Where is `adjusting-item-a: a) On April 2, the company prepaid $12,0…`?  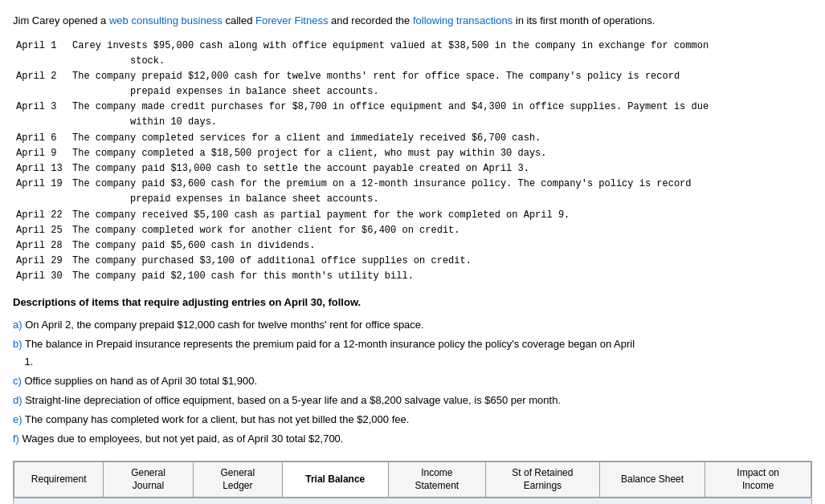 adjusting-item-a: a) On April 2, the company prepaid $12,0… is located at coordinates (413, 325).